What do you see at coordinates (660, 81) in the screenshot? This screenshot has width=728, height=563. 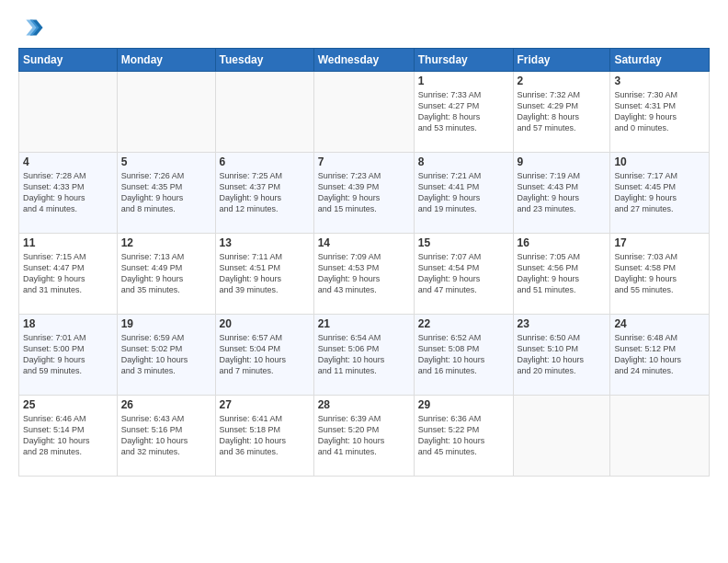 I see `day-number: 3` at bounding box center [660, 81].